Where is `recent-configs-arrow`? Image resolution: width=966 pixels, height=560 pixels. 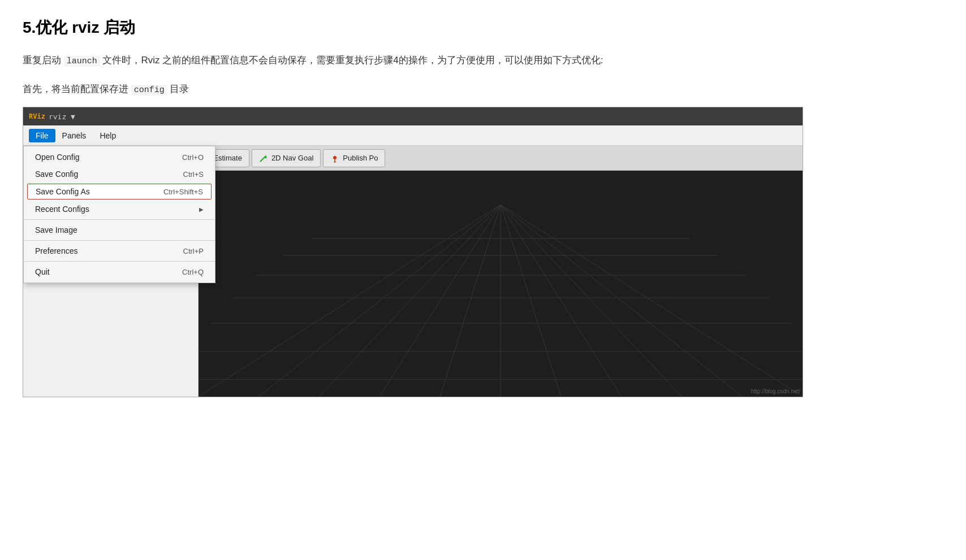
recent-configs-arrow is located at coordinates (201, 209).